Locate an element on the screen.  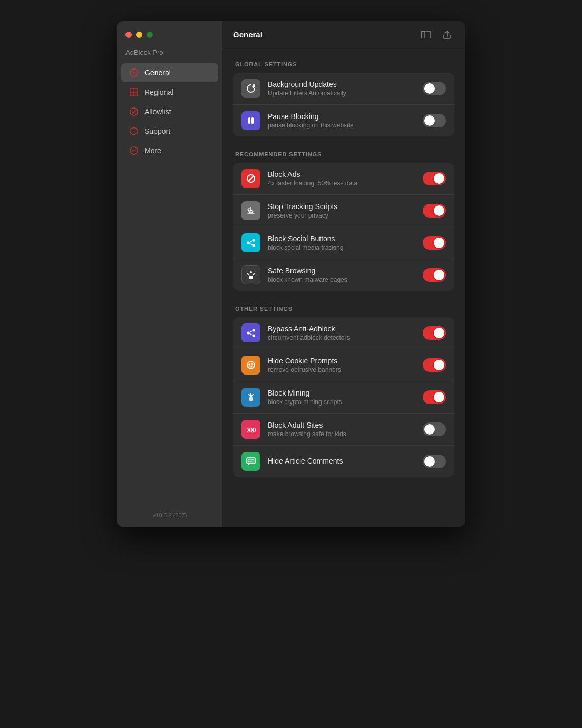
block-adult-title: Block Adult Sites is located at coordinates (342, 425).